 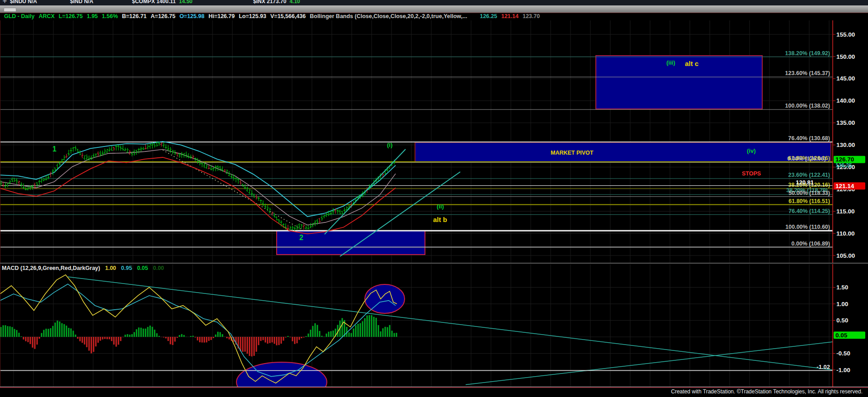 What do you see at coordinates (127, 268) in the screenshot?
I see `macd-value-1: 0.95` at bounding box center [127, 268].